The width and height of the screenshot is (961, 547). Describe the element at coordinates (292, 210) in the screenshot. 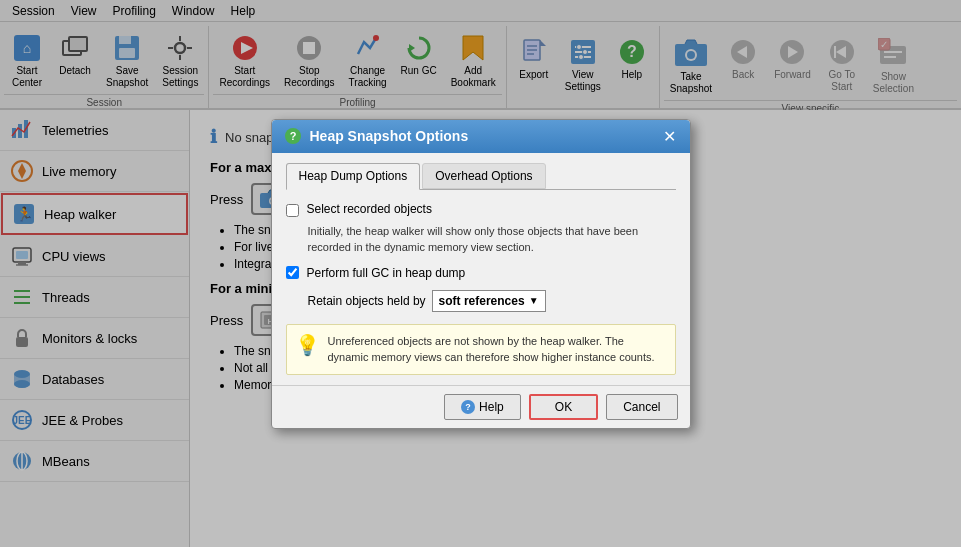

I see `option-recorded-checkbox` at that location.